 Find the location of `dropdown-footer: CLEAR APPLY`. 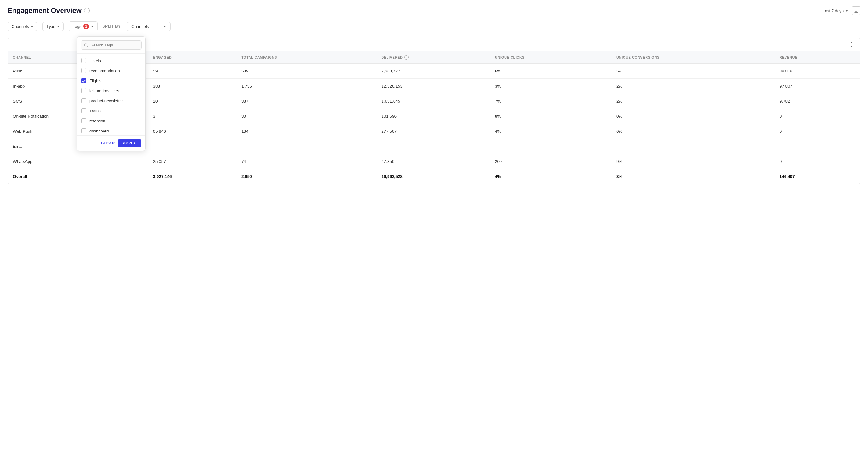

dropdown-footer: CLEAR APPLY is located at coordinates (111, 143).